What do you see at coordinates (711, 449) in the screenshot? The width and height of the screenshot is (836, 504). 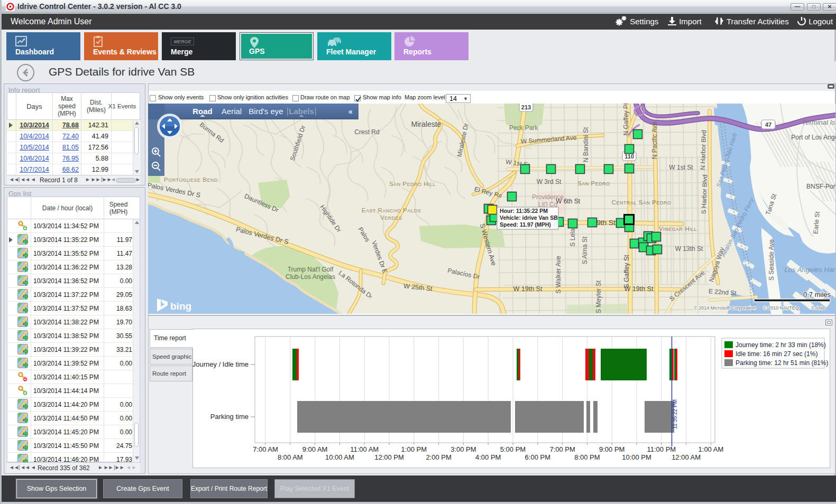 I see `svg-text: 1:00 AM` at bounding box center [711, 449].